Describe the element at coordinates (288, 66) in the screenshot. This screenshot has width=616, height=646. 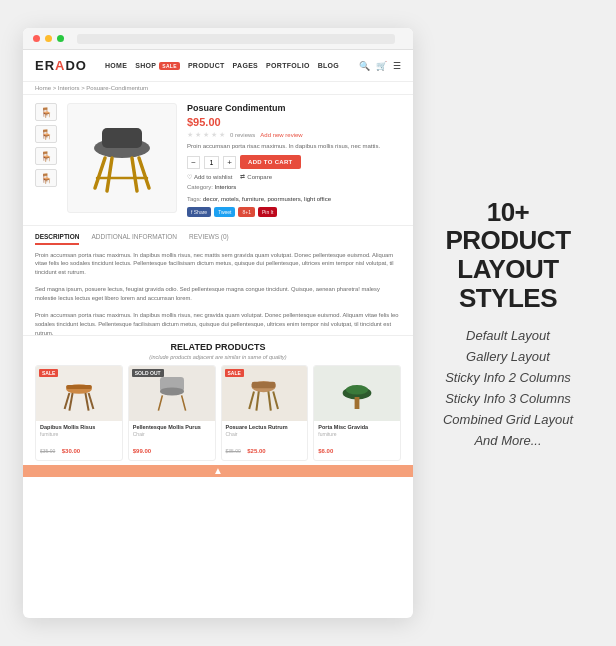
I see `nav-portfolio: PORTFOLIO` at that location.